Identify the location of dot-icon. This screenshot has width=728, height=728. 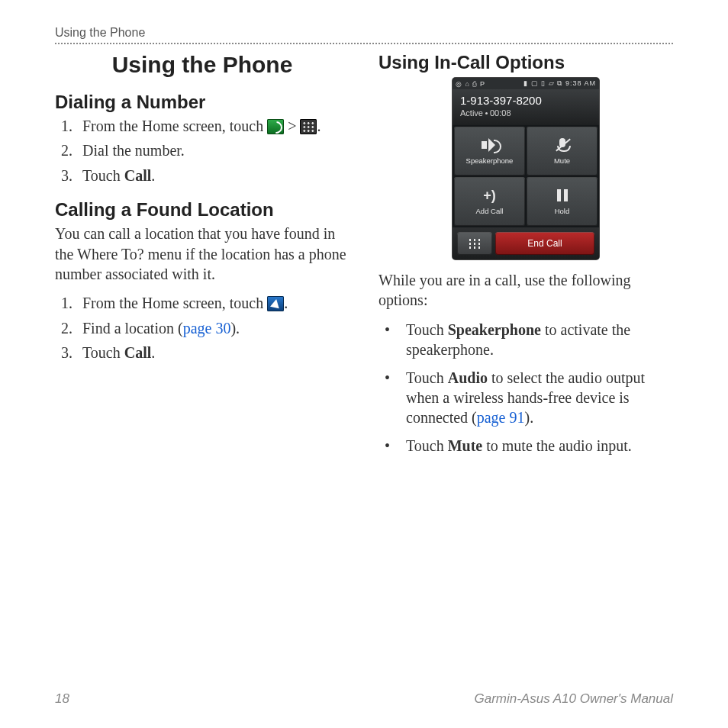
(487, 113).